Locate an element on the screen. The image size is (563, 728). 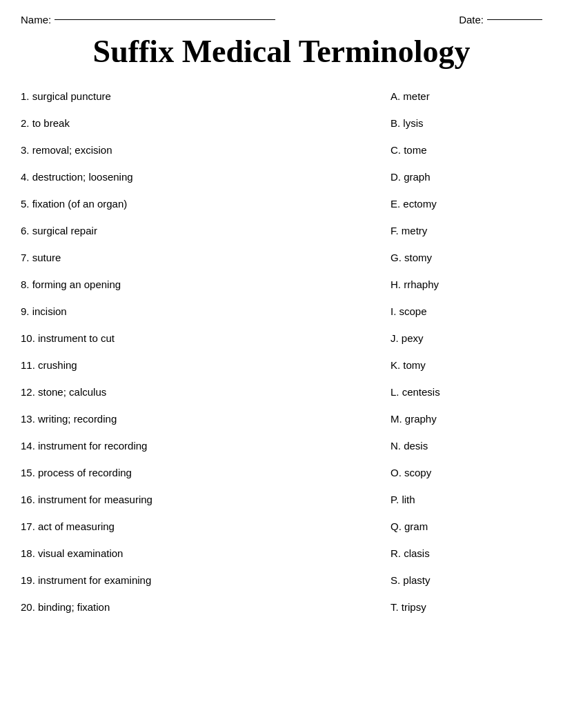
date-underline is located at coordinates (515, 19).